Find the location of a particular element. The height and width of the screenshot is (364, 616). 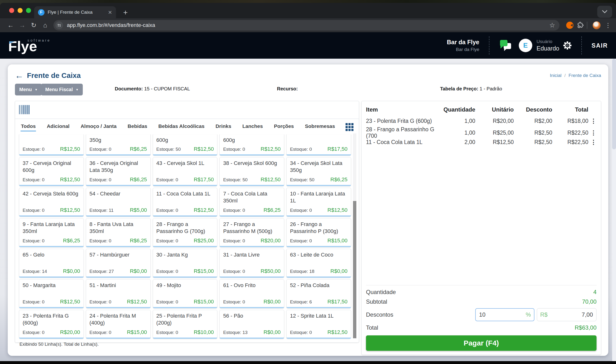

product-card: 57 - Hambúrguer Estoque: 27 R$0,00 is located at coordinates (118, 263).